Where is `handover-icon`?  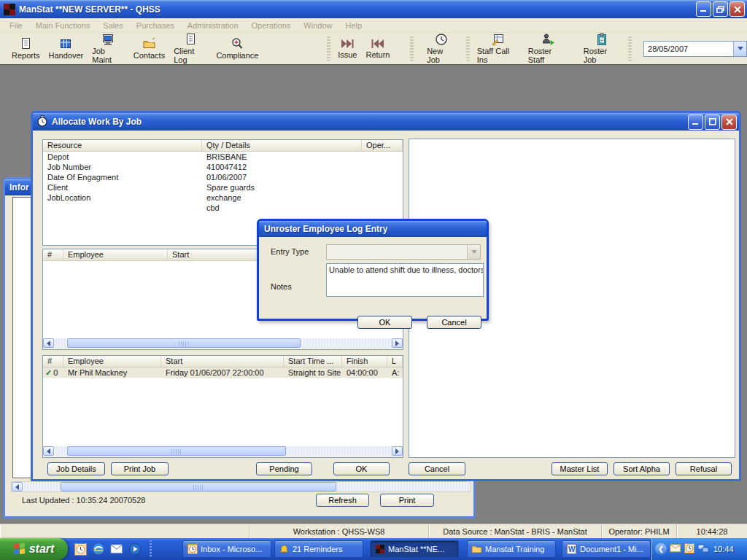 handover-icon is located at coordinates (66, 44).